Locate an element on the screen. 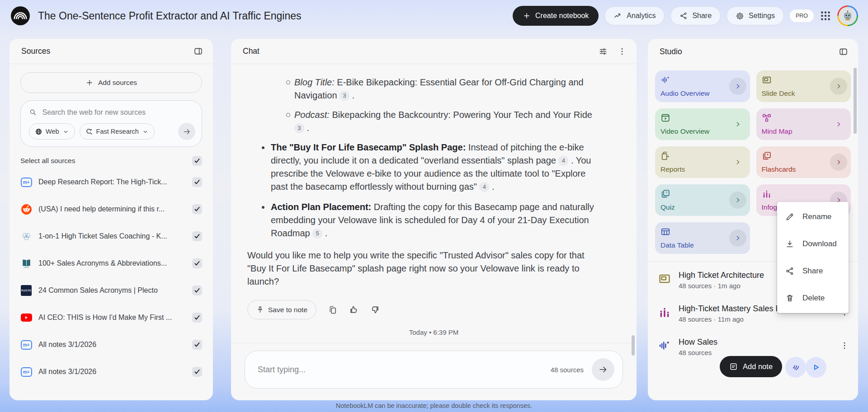 The height and width of the screenshot is (412, 868). gear-icon is located at coordinates (740, 16).